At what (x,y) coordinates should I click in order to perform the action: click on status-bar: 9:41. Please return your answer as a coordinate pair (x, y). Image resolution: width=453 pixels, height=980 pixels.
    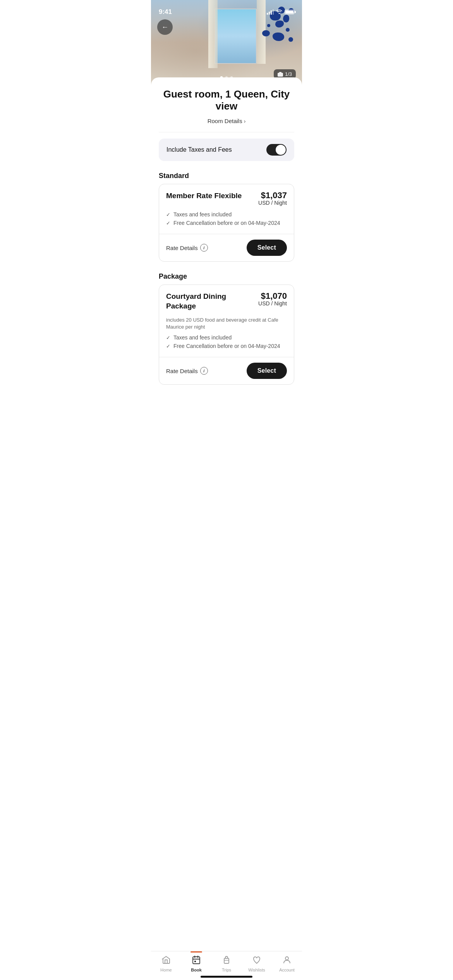
    Looking at the image, I should click on (226, 9).